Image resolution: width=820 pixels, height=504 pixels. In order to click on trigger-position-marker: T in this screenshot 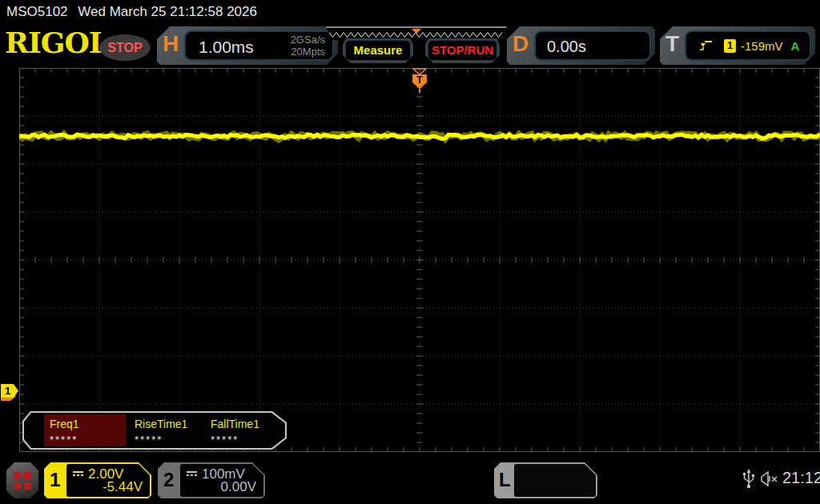, I will do `click(420, 78)`.